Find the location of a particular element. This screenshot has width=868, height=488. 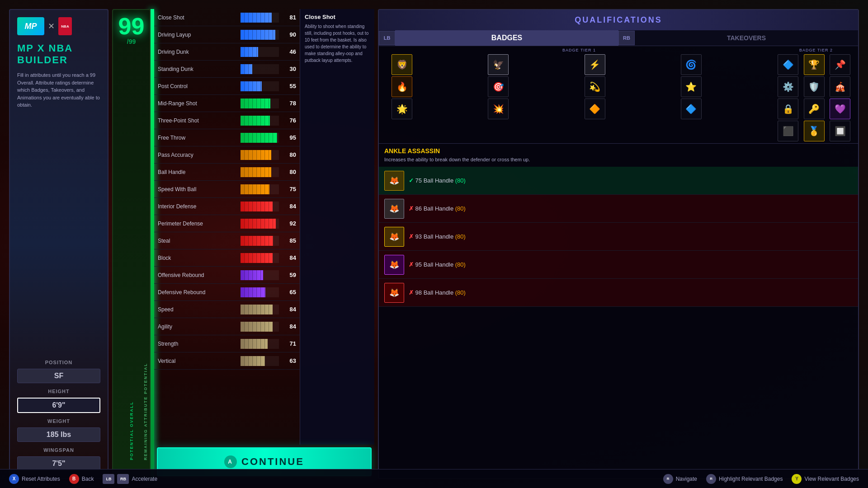

navigate-button: R Navigate is located at coordinates (680, 479).